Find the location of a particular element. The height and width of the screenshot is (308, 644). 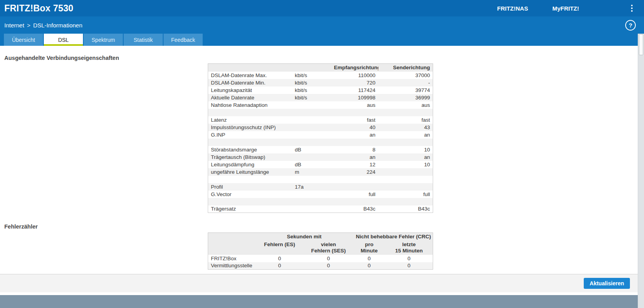

col-header-es: Fehlern (ES) is located at coordinates (280, 248).